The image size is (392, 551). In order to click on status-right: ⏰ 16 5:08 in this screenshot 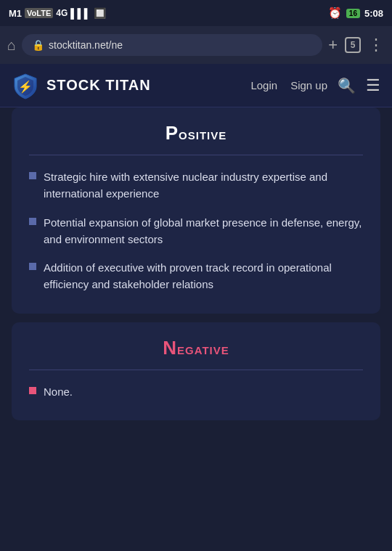, I will do `click(356, 13)`.